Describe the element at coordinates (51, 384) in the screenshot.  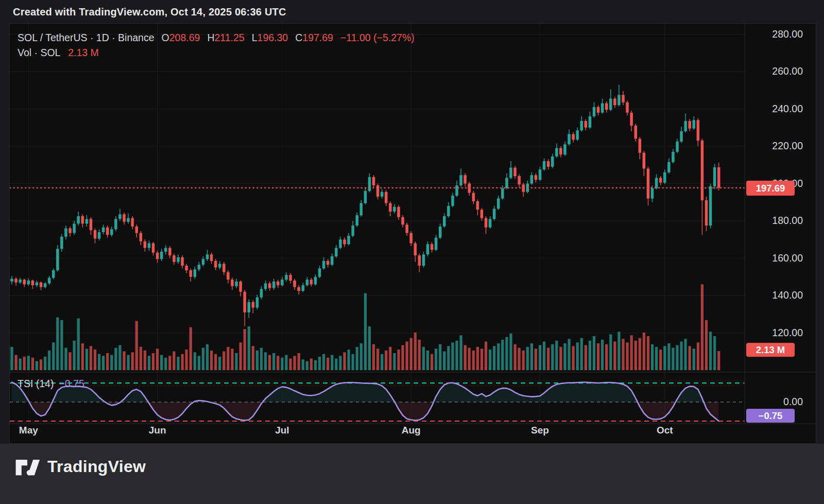
I see `tsi-indicator-label: TSI (14)−0.75` at that location.